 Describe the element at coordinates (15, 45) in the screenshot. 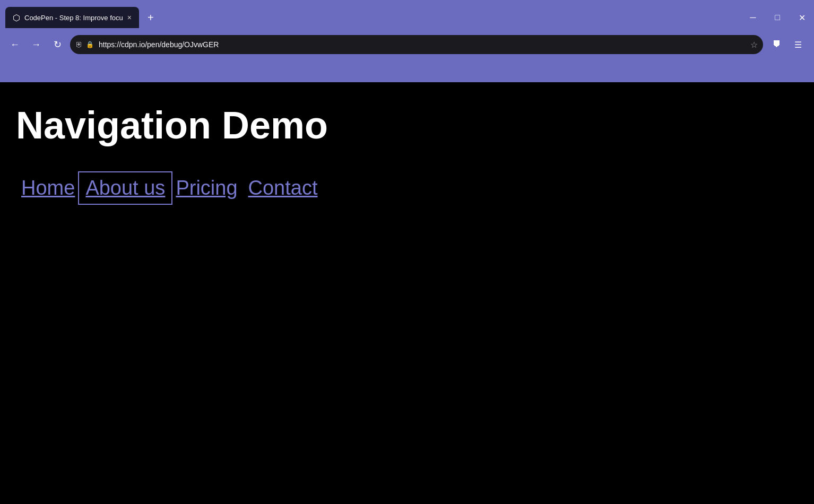

I see `back-button: ←` at that location.